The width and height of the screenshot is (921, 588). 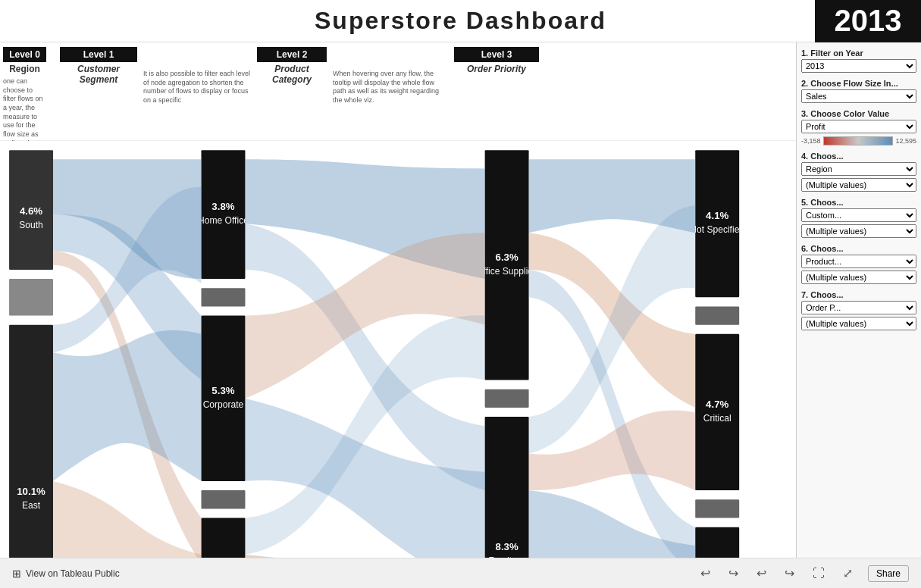 What do you see at coordinates (859, 127) in the screenshot?
I see `filter3-select: Profit` at bounding box center [859, 127].